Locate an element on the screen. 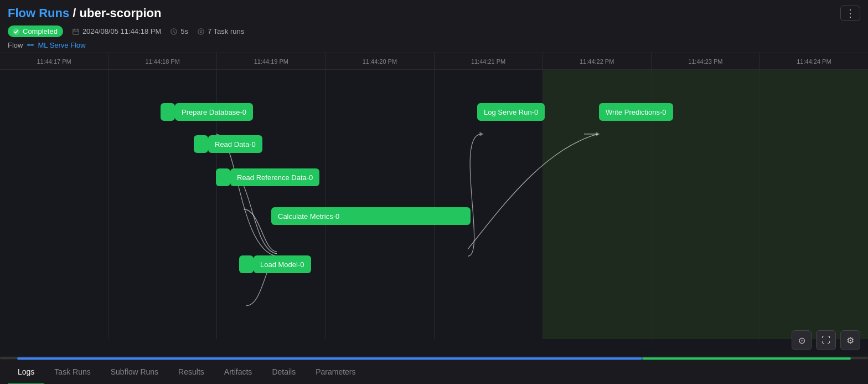 This screenshot has height=384, width=868. task-read-reference: Read Reference Data-0 is located at coordinates (275, 177).